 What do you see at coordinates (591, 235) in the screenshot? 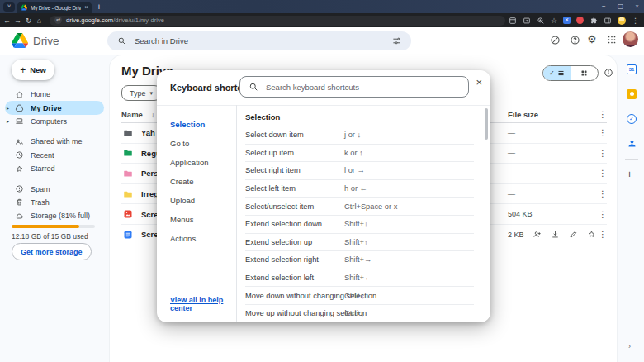
I see `star-icon` at bounding box center [591, 235].